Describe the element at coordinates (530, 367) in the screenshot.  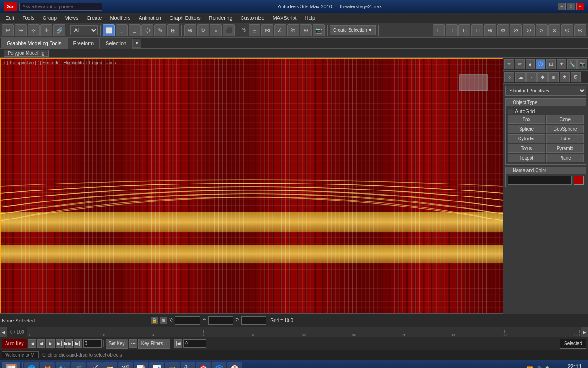
I see `sys-network-icon: 📶` at that location.